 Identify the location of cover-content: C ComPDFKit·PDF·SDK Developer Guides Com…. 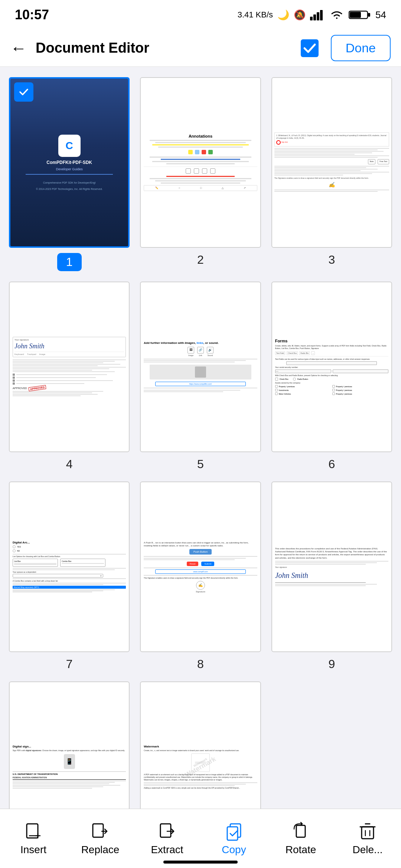
(69, 162).